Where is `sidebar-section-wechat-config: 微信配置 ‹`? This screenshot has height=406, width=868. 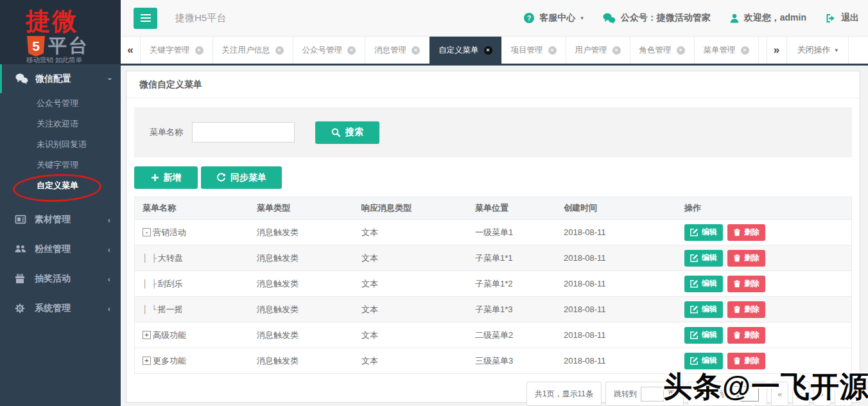
sidebar-section-wechat-config: 微信配置 ‹ is located at coordinates (60, 78).